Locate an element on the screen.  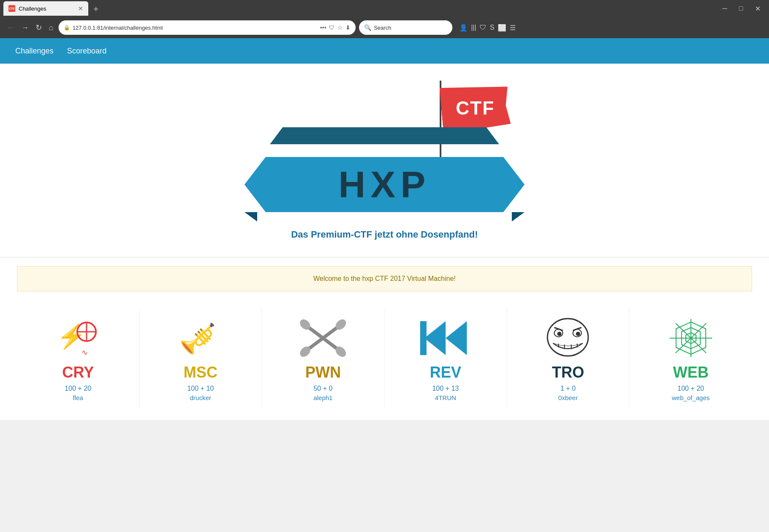
title-bar: CTF Challenges ✕ ＋ ─ □ ✕ is located at coordinates (384, 8).